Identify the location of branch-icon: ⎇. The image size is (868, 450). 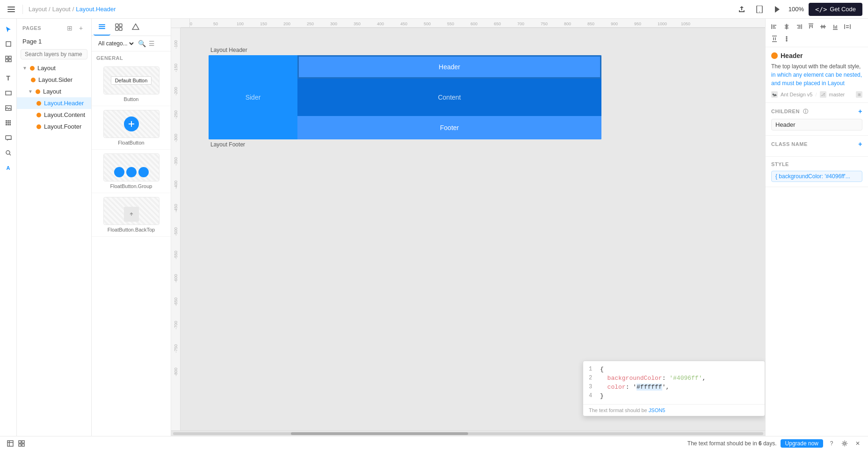
(823, 94).